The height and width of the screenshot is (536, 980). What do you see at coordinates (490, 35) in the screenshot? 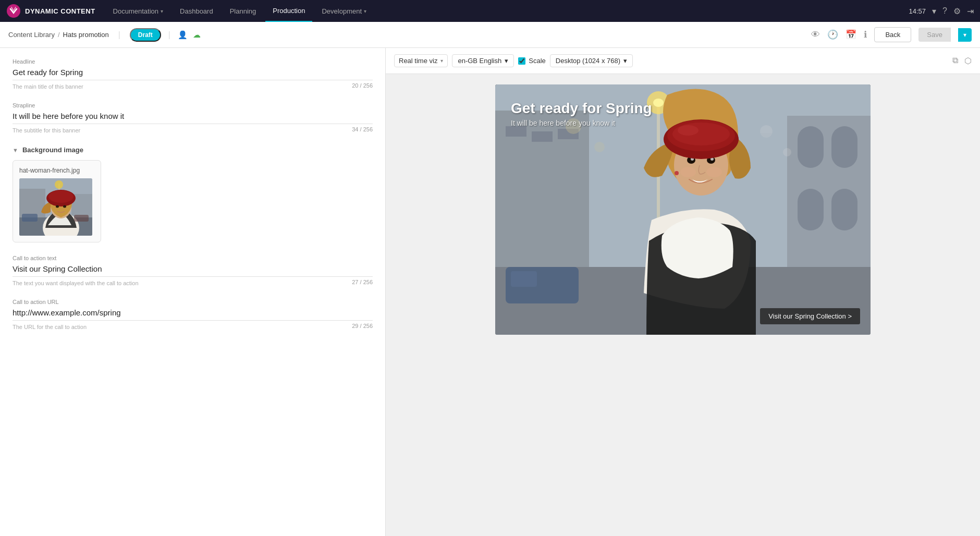
I see `main-toolbar: Content Library / Hats promotion | Draft…` at bounding box center [490, 35].